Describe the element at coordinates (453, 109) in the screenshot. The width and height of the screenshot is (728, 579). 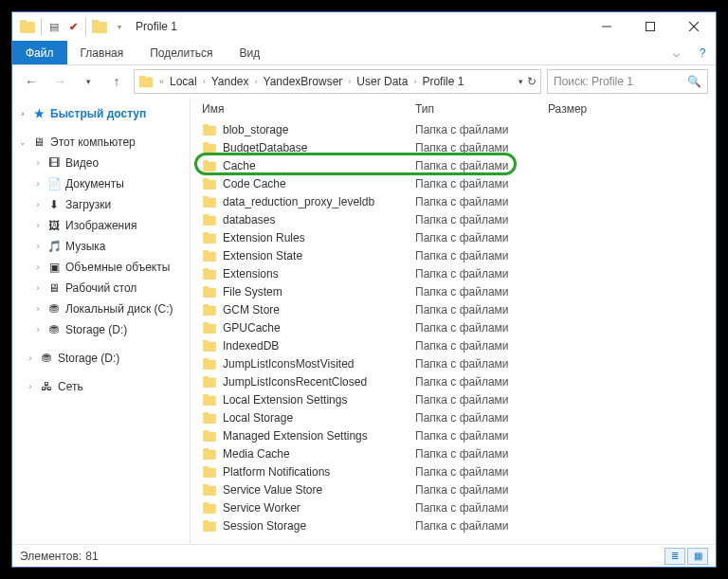
I see `column-headers: Имя Тип Размер` at that location.